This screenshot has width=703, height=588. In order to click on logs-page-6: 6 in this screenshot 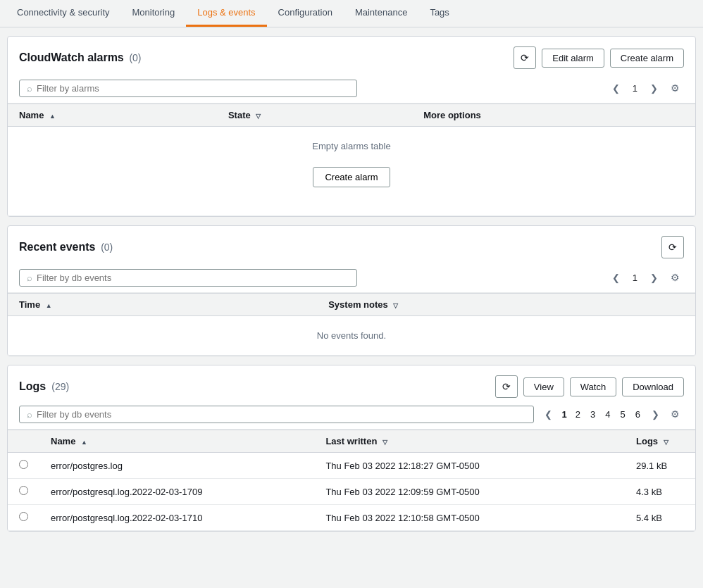, I will do `click(638, 414)`.